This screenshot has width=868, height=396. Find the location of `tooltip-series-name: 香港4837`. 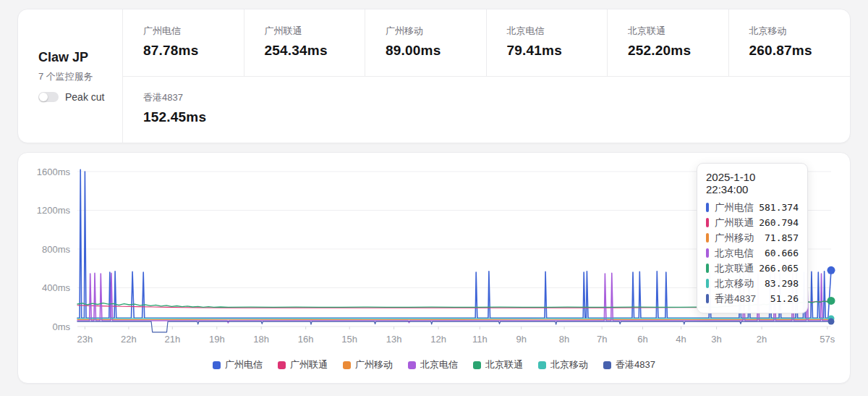

tooltip-series-name: 香港4837 is located at coordinates (735, 299).